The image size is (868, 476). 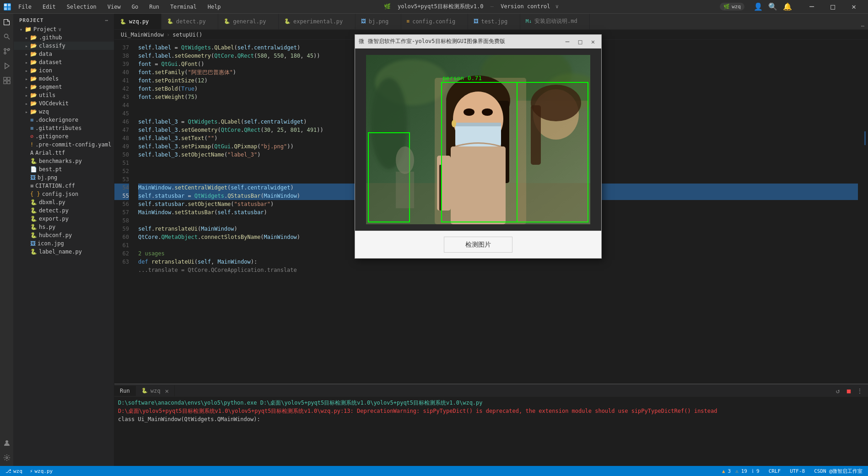 What do you see at coordinates (138, 22) in the screenshot?
I see `tab-wzq-py: 🐍 wzq.py ✕` at bounding box center [138, 22].